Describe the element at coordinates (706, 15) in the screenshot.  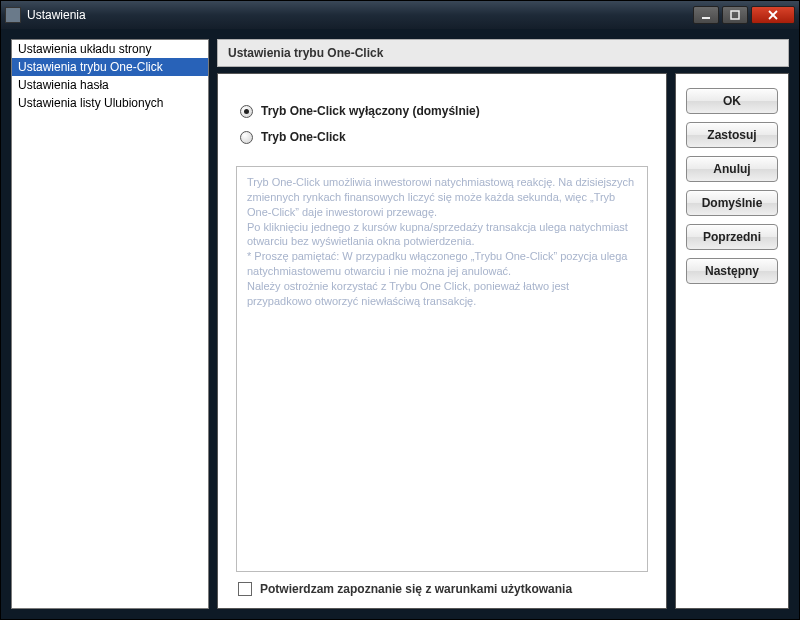
I see `minimize-button` at that location.